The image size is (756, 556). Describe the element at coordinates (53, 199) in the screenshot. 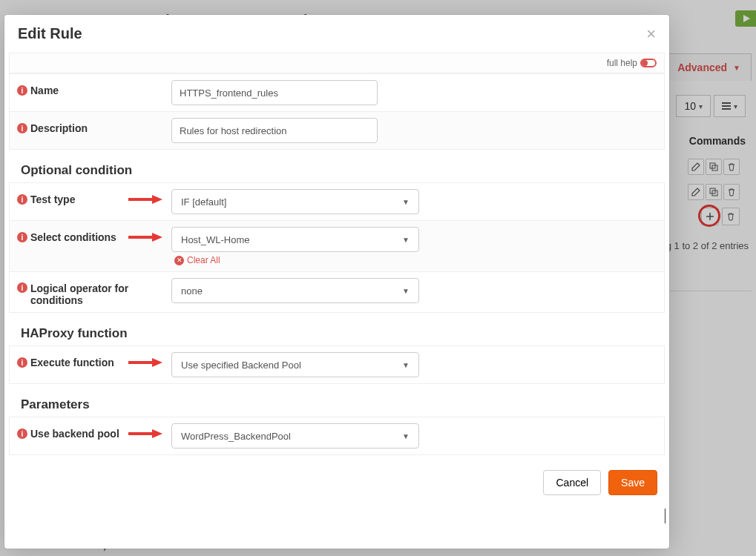

I see `testtype-label-text: Test type` at that location.